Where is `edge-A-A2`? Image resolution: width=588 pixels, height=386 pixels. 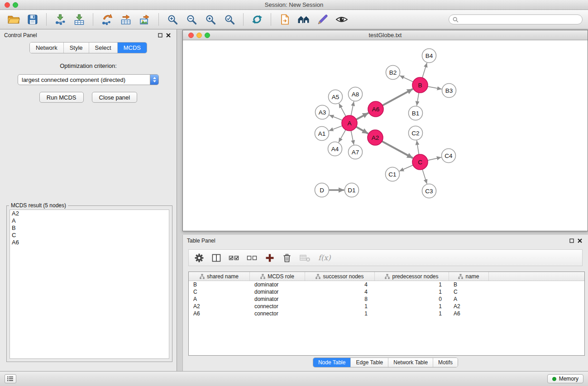 edge-A-A2 is located at coordinates (362, 130).